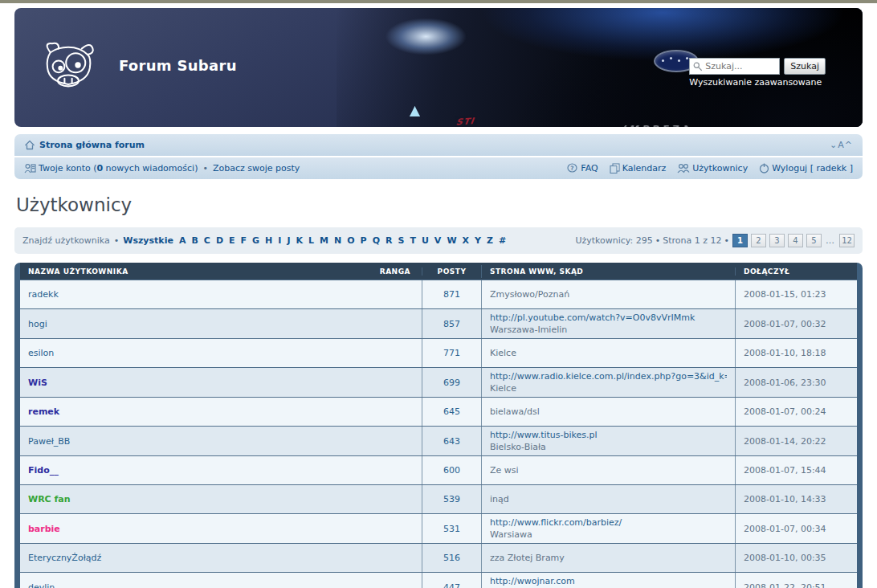 The height and width of the screenshot is (588, 877). I want to click on letter-link: J, so click(288, 241).